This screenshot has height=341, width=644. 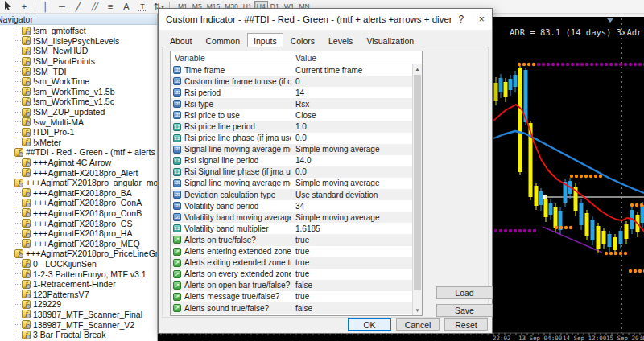 What do you see at coordinates (417, 183) in the screenshot?
I see `scrollbar-thumb` at bounding box center [417, 183].